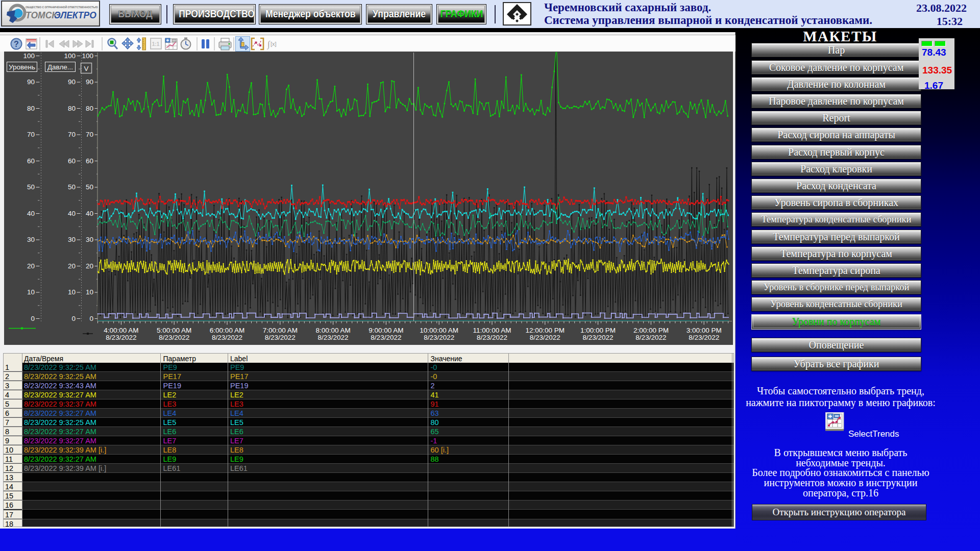 This screenshot has width=980, height=551. What do you see at coordinates (60, 67) in the screenshot?
I see `svg-text: Давле...` at bounding box center [60, 67].